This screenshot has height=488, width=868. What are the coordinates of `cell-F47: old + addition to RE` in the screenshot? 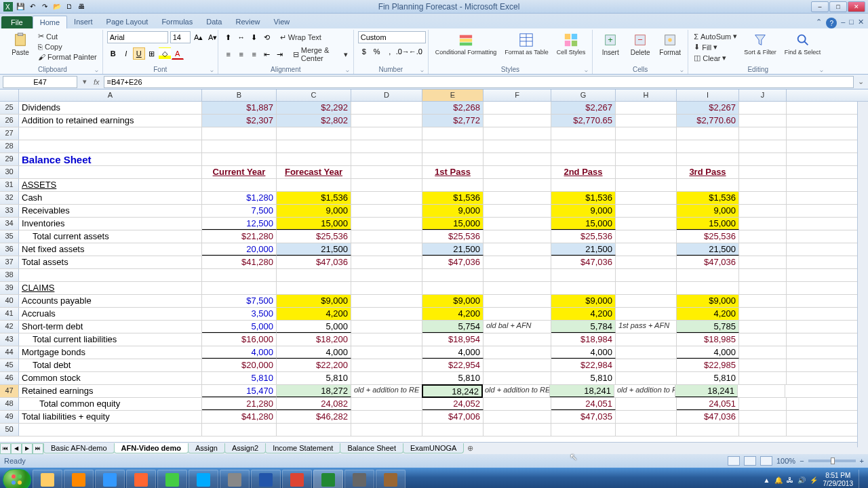 It's located at (516, 391).